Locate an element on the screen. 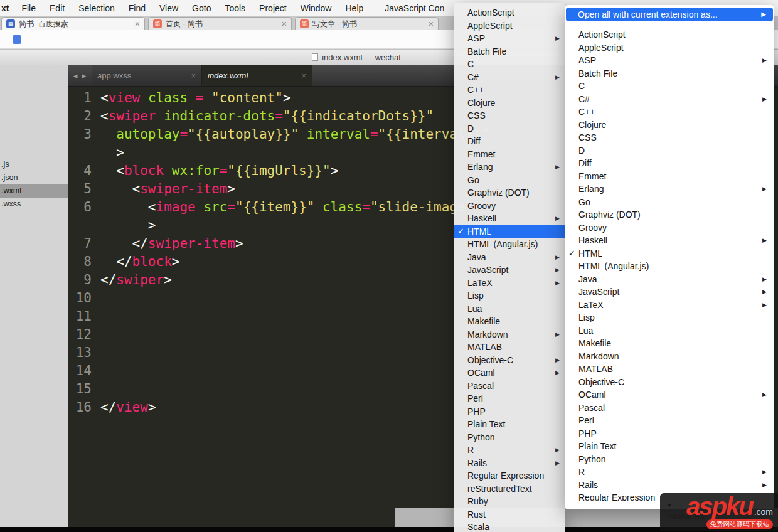 The width and height of the screenshot is (778, 532). syntax-menu-item: OCaml▶ is located at coordinates (509, 373).